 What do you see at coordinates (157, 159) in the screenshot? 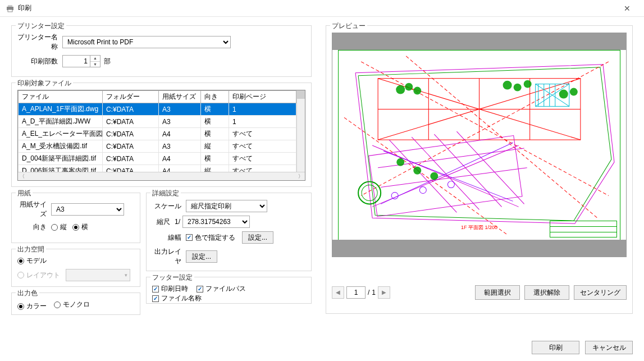
I see `table-row: D_004新築平面詳細図.tifC:¥DATAA4横すべて` at bounding box center [157, 159].